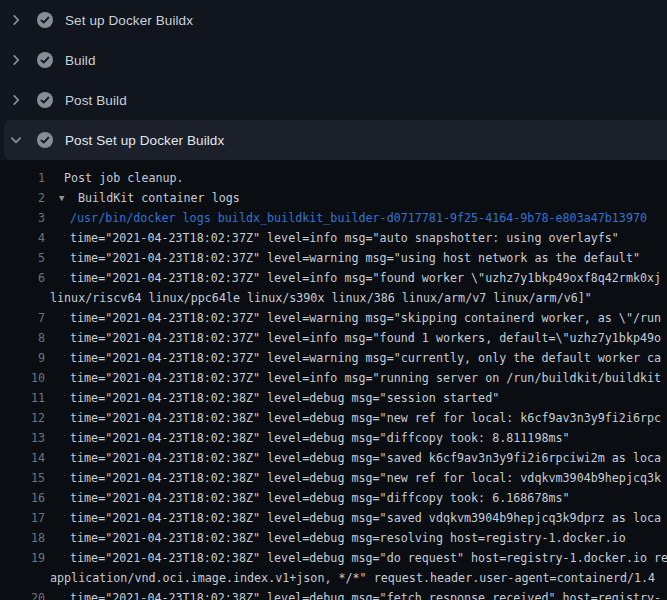 This screenshot has height=600, width=667. I want to click on log-line: 17 time="2021-04-23T18:02:38Z" level=deb…, so click(334, 518).